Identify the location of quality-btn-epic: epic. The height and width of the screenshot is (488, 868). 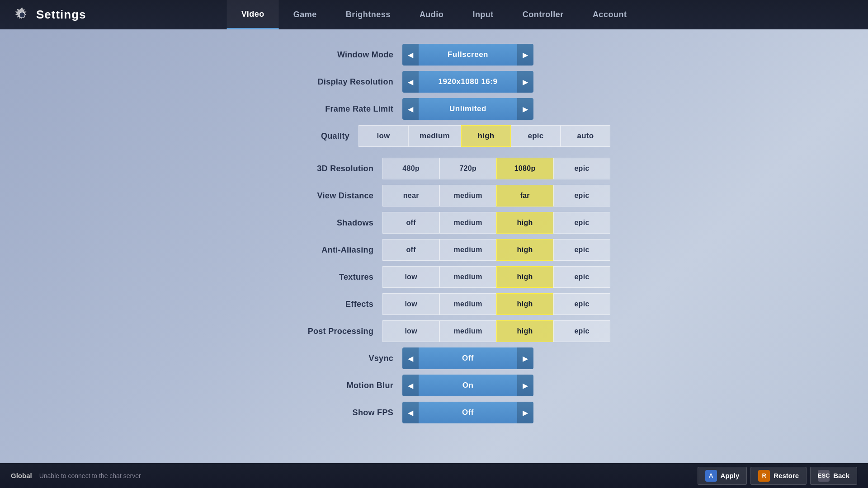
(536, 136).